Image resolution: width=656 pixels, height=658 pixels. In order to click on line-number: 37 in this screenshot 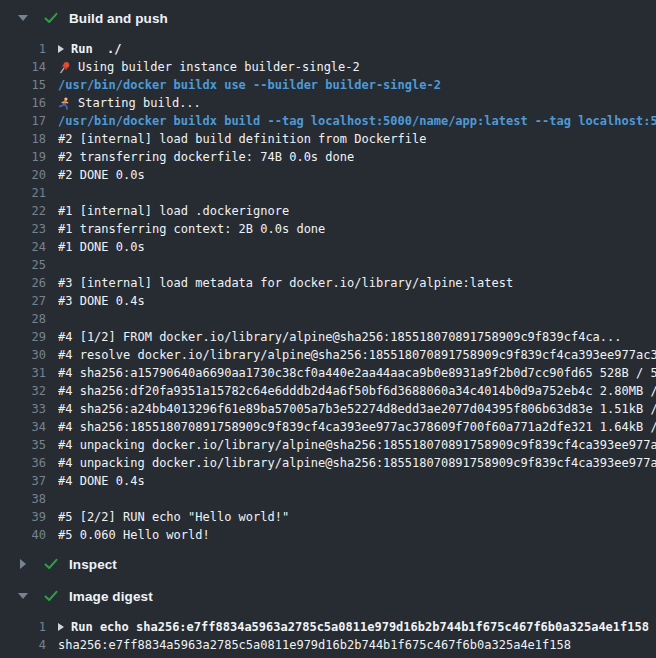, I will do `click(23, 481)`.